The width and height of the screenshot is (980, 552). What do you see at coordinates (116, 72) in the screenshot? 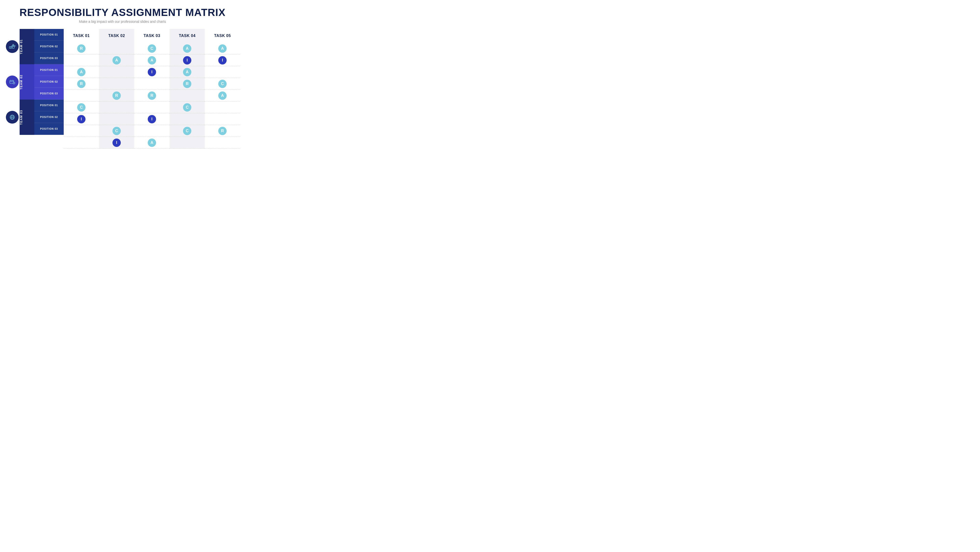
I see `task-cell-t1-p3-task2` at bounding box center [116, 72].